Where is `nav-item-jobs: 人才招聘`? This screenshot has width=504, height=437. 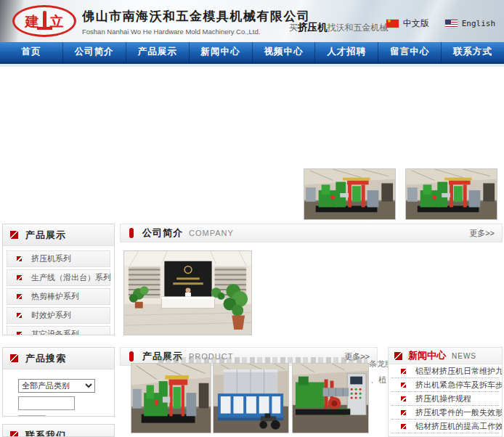
nav-item-jobs: 人才招聘 is located at coordinates (346, 52).